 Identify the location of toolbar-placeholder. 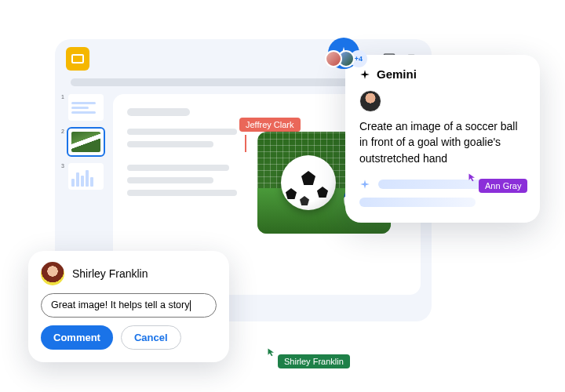
(220, 82).